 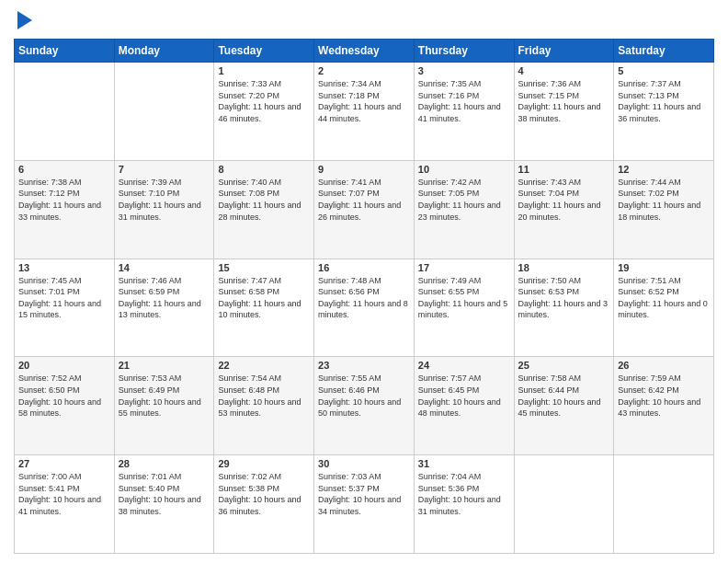 I want to click on day-cell: 3Sunrise: 7:35 AMSunset: 7:16 PMDaylight…, so click(x=463, y=112).